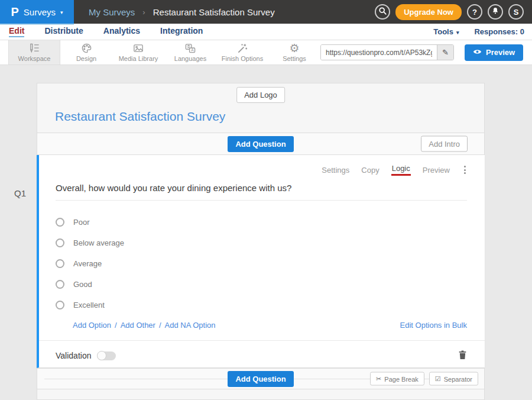  What do you see at coordinates (144, 325) in the screenshot?
I see `option-add-links: Add Option/Add Other/Add NA Option` at bounding box center [144, 325].